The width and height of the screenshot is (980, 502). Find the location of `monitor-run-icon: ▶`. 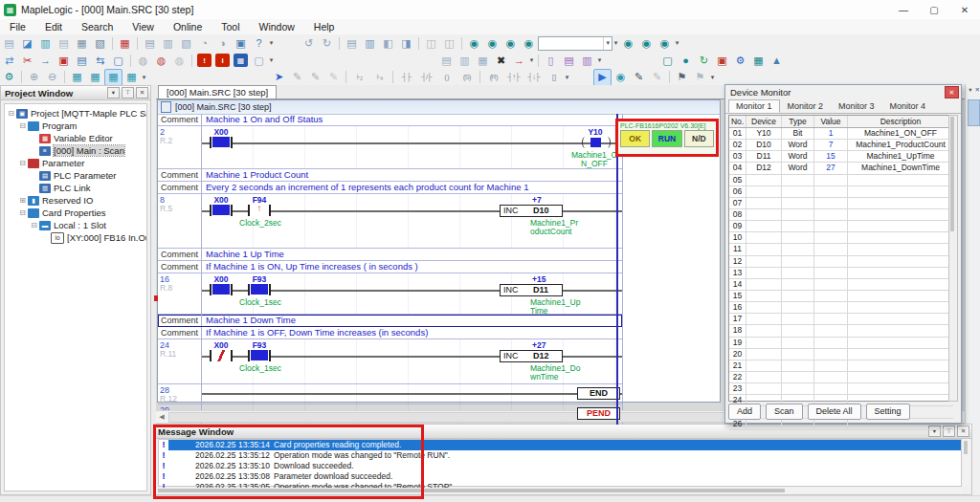

monitor-run-icon: ▶ is located at coordinates (603, 77).